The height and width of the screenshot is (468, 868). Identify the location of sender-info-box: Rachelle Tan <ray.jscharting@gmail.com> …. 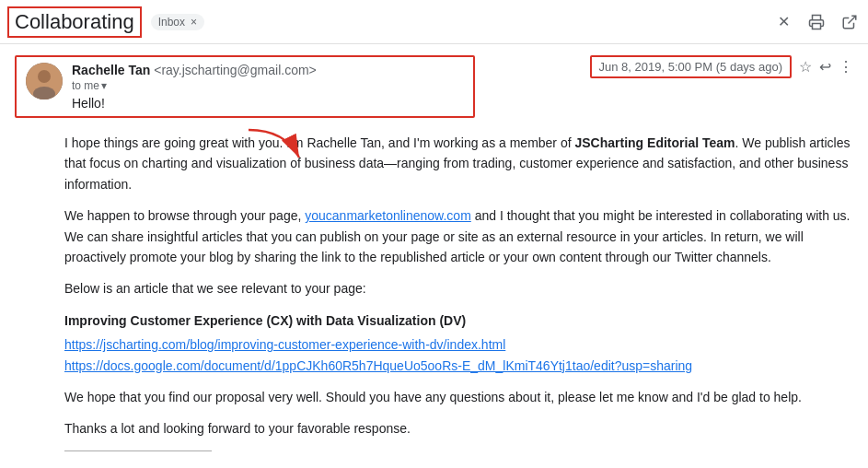
(245, 87).